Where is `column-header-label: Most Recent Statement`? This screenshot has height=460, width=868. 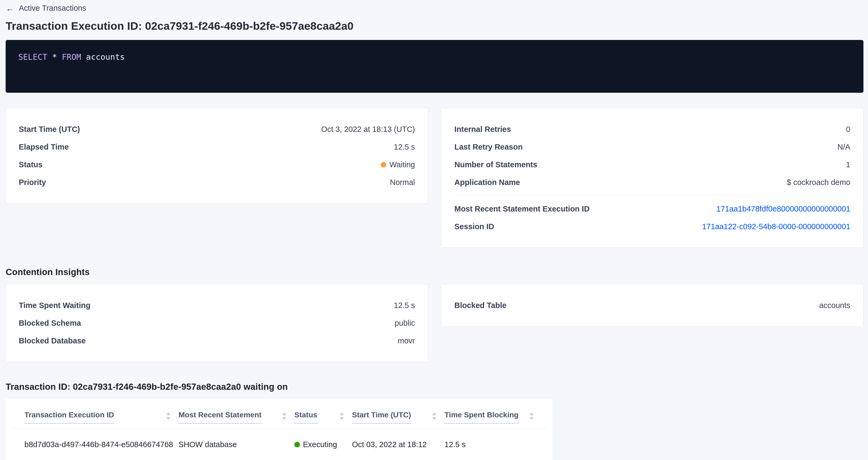
column-header-label: Most Recent Statement is located at coordinates (220, 417).